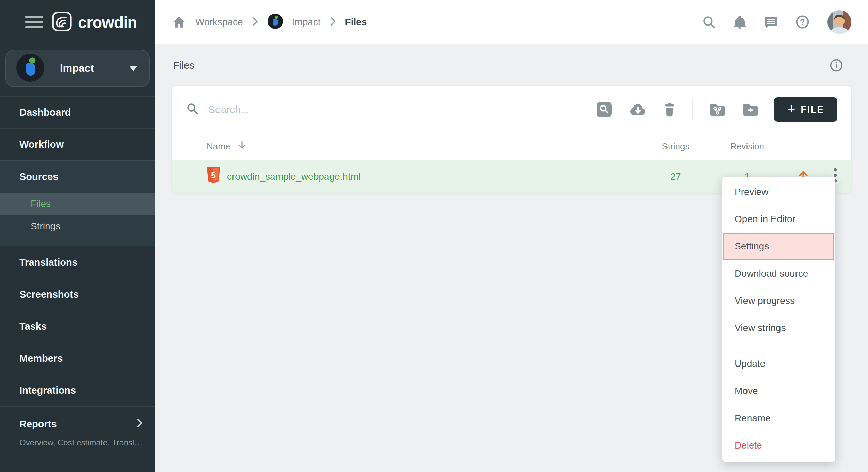  Describe the element at coordinates (779, 301) in the screenshot. I see `menu-item-view-progress: View progress` at that location.